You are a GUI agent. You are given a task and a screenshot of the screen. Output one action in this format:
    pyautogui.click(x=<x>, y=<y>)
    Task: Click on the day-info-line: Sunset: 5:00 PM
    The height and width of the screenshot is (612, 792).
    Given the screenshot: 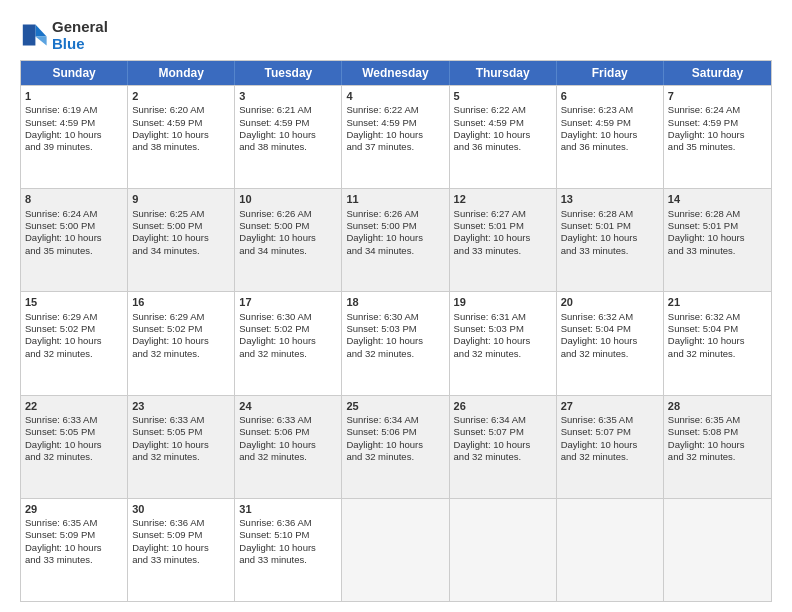 What is the action you would take?
    pyautogui.click(x=181, y=226)
    